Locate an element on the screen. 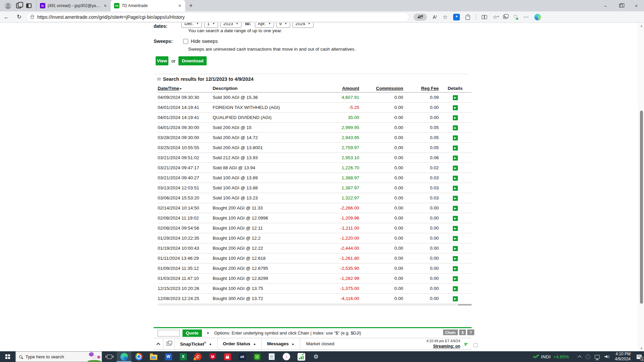  copilot-icon is located at coordinates (538, 17).